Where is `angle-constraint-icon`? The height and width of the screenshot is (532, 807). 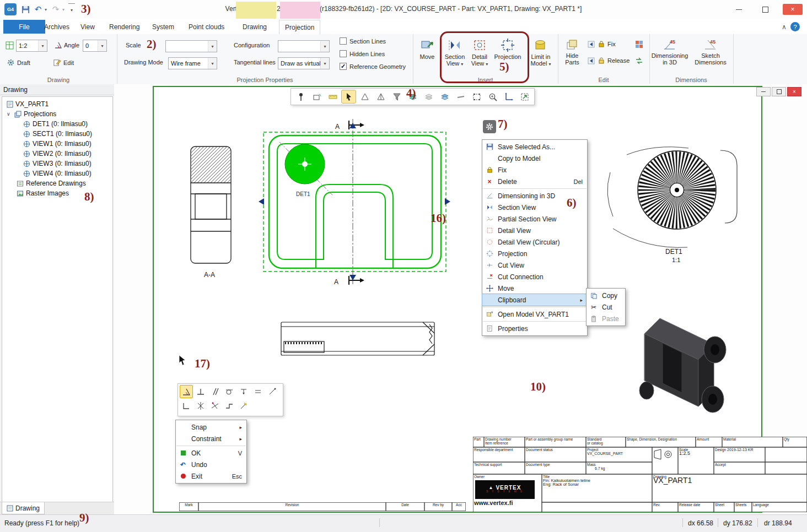
angle-constraint-icon is located at coordinates (186, 392).